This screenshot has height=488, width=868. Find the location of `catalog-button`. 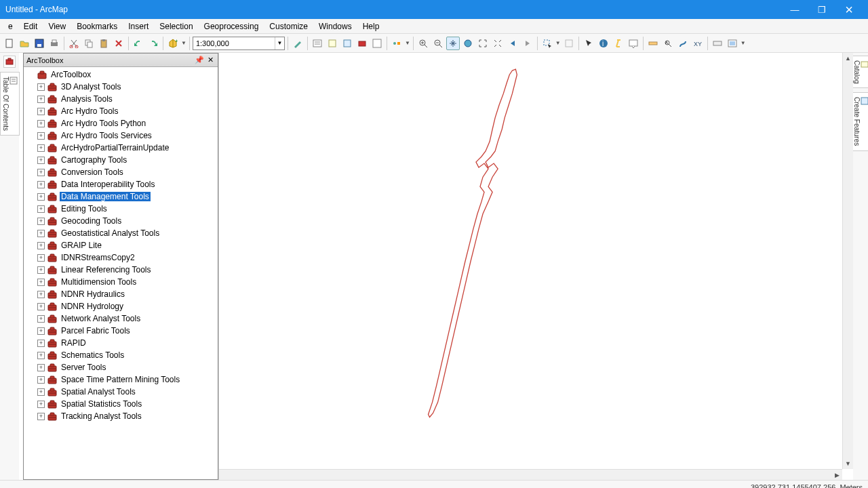

catalog-button is located at coordinates (332, 43).